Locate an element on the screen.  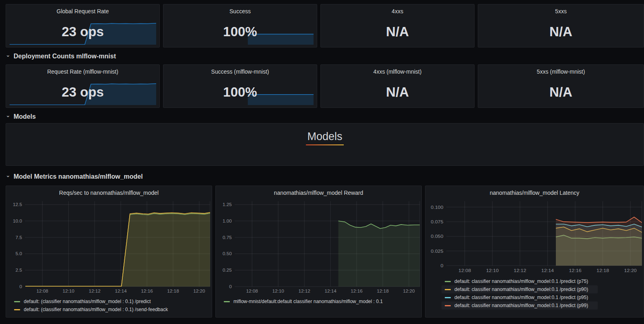
panel-title: 5xxs is located at coordinates (561, 10).